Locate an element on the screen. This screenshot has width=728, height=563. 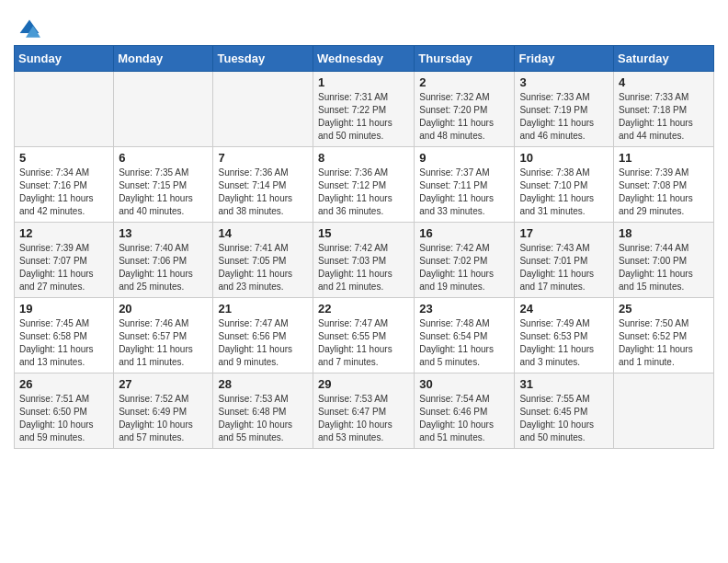
calendar-cell: 10Sunrise: 7:38 AM Sunset: 7:10 PM Dayli… is located at coordinates (564, 185).